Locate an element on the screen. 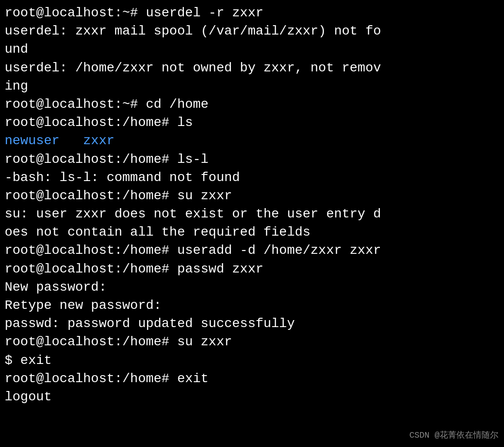  terminal-line: und is located at coordinates (252, 49).